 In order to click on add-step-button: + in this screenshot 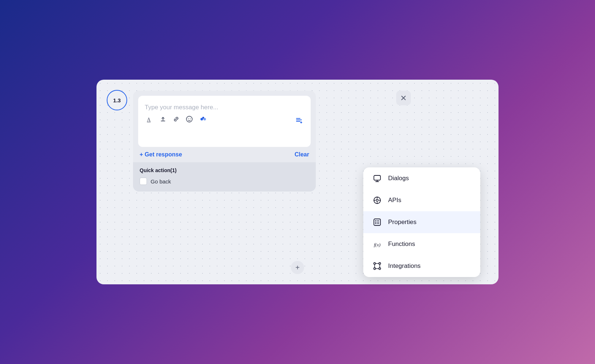, I will do `click(298, 268)`.